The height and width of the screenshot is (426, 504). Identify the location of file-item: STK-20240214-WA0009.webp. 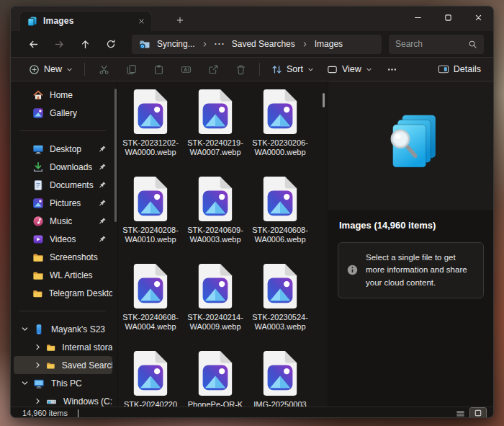
(215, 307).